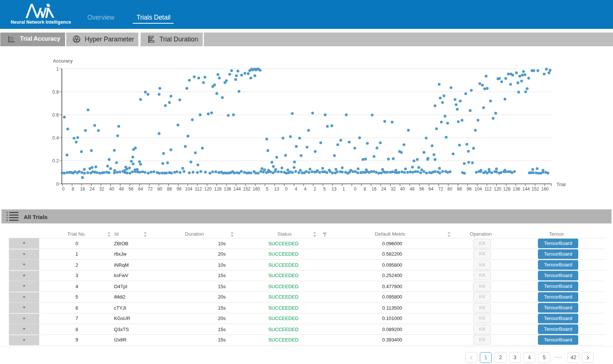 Image resolution: width=613 pixels, height=364 pixels. Describe the element at coordinates (561, 184) in the screenshot. I see `svg-text: Trial` at that location.